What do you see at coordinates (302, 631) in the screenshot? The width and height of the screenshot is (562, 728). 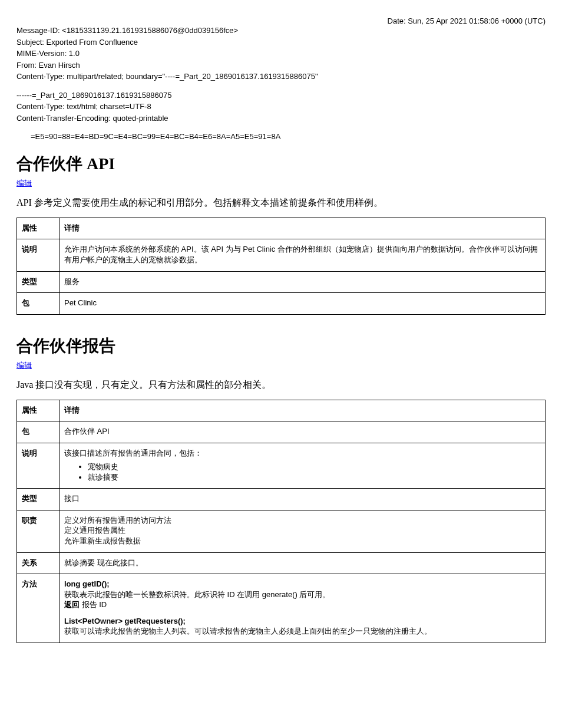 I see `method-description: 获取可以请求此报告的宠物主人列表。可以请求报告的宠物主人必须是上面列出的至少一只…` at bounding box center [302, 631].